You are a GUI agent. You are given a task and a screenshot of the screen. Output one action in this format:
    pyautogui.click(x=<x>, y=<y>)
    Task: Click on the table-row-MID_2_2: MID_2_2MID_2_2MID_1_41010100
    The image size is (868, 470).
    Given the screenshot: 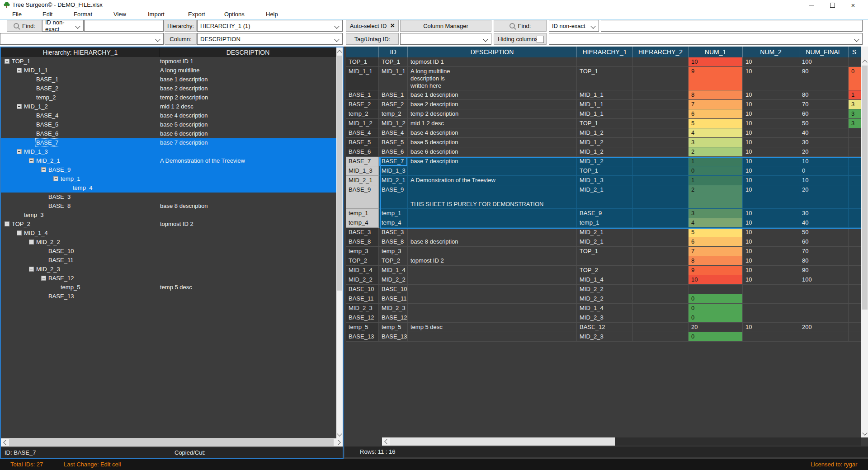 What is the action you would take?
    pyautogui.click(x=604, y=280)
    